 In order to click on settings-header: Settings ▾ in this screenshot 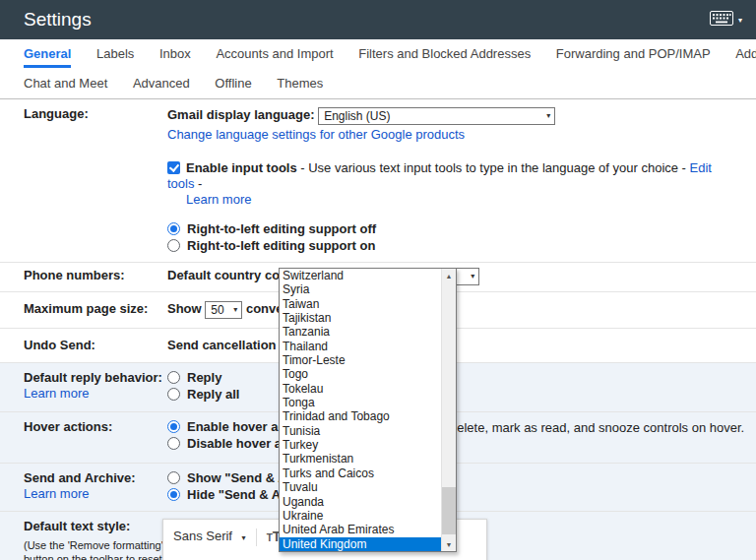, I will do `click(378, 20)`.